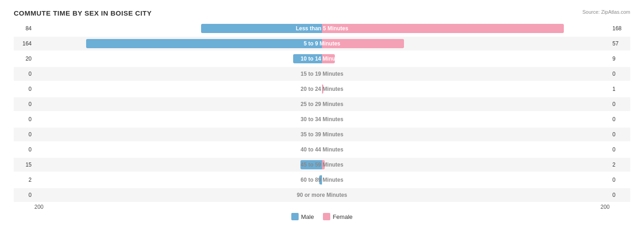 This screenshot has height=240, width=644. What do you see at coordinates (322, 59) in the screenshot?
I see `chart-row: 2010 to 14 Minutes9` at bounding box center [322, 59].